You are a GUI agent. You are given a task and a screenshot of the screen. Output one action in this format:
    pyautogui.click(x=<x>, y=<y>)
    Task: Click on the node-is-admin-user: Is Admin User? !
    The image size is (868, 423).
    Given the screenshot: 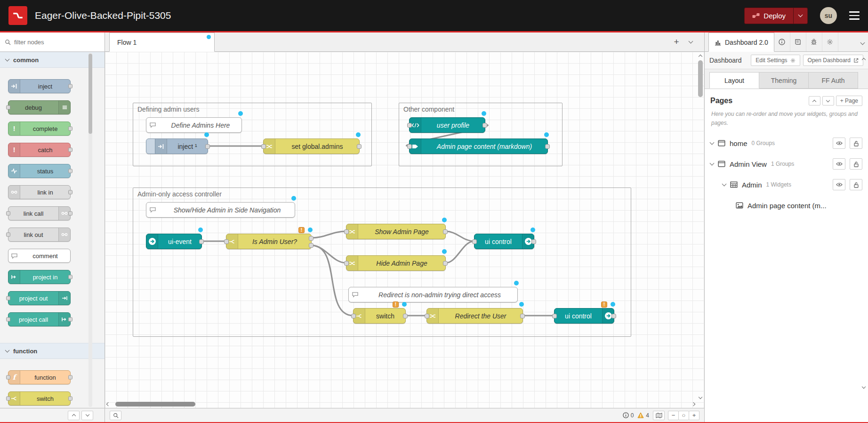 What is the action you would take?
    pyautogui.click(x=269, y=241)
    